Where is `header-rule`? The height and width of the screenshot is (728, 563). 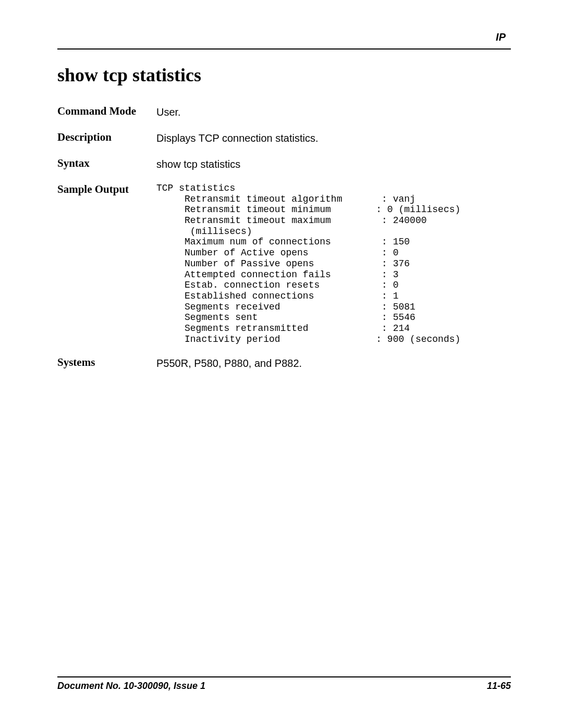
header-rule is located at coordinates (284, 49).